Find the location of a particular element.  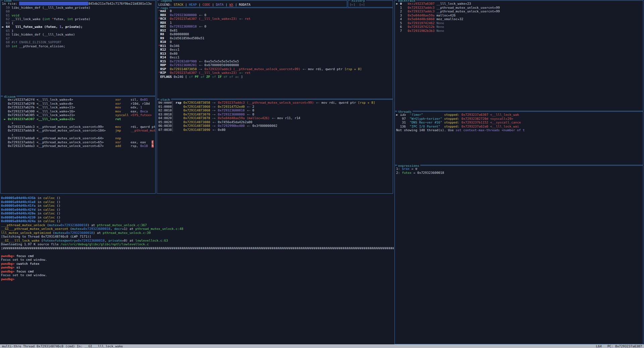

source-line: 61 void is located at coordinates (78, 15).